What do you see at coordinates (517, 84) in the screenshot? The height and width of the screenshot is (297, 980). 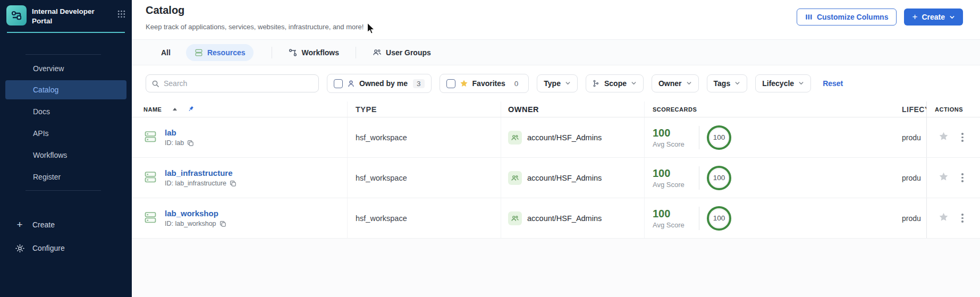 I see `favorites-count: 0` at bounding box center [517, 84].